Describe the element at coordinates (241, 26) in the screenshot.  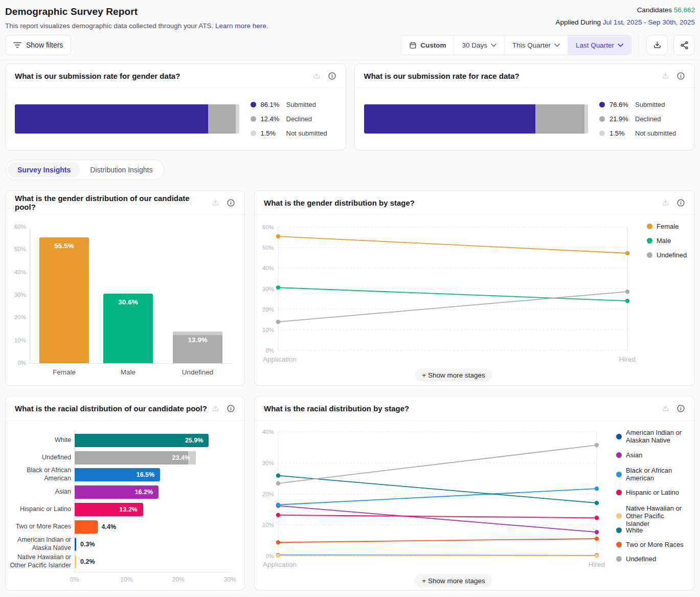
I see `learn-more-link: Learn more here` at that location.